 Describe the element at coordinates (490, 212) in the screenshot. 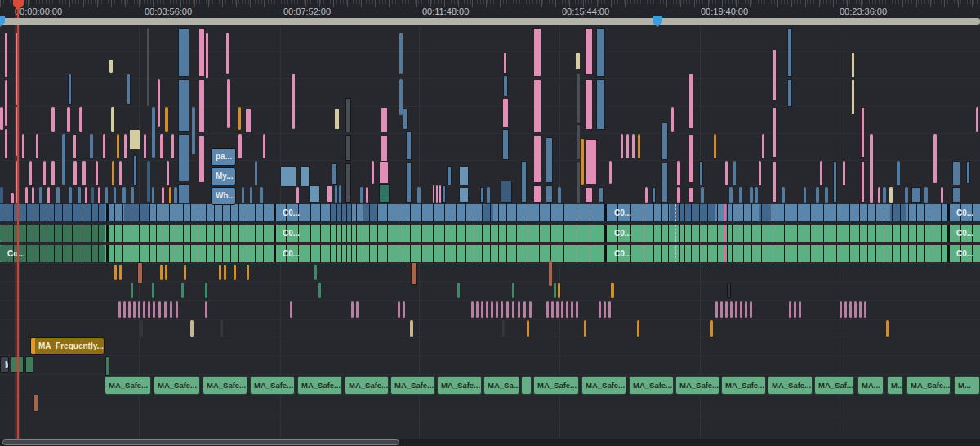

I see `video-track-blue: C0...C0...C0...` at that location.